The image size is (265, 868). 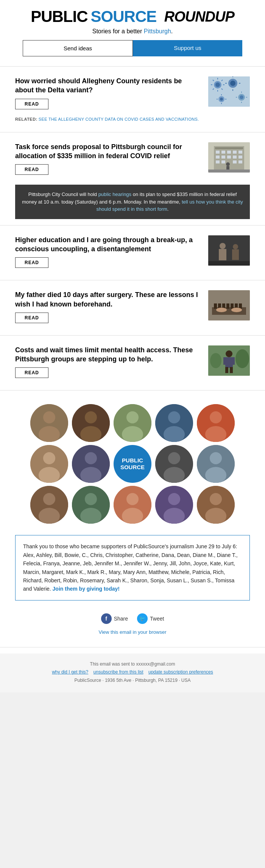 I want to click on related-label: RELATED:, so click(x=26, y=119).